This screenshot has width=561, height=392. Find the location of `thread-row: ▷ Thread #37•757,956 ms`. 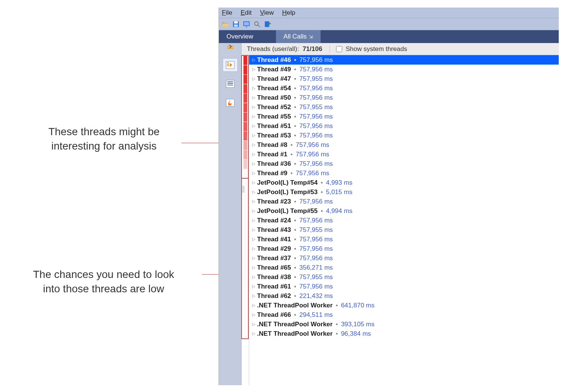

thread-row: ▷ Thread #37•757,956 ms is located at coordinates (404, 258).